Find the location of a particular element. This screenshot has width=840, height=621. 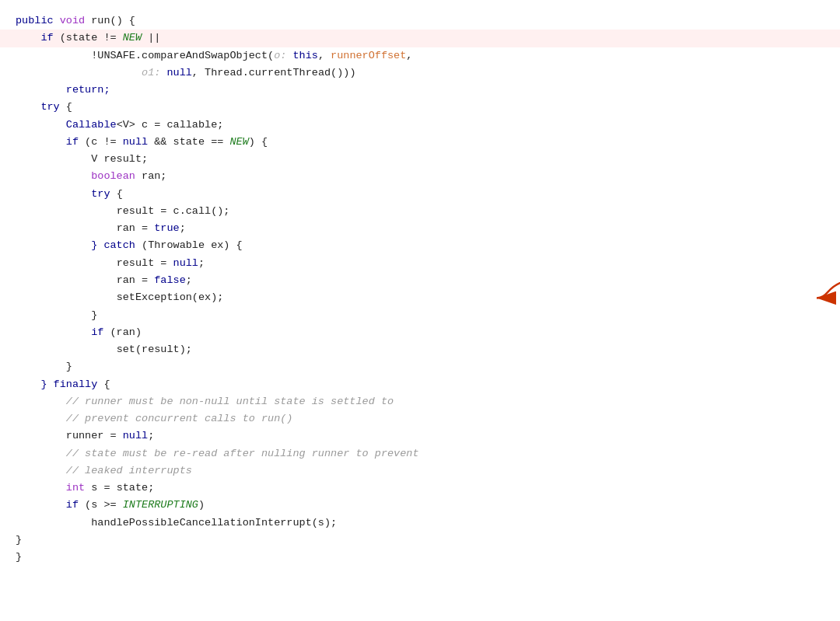

code-line: return; is located at coordinates (412, 90).